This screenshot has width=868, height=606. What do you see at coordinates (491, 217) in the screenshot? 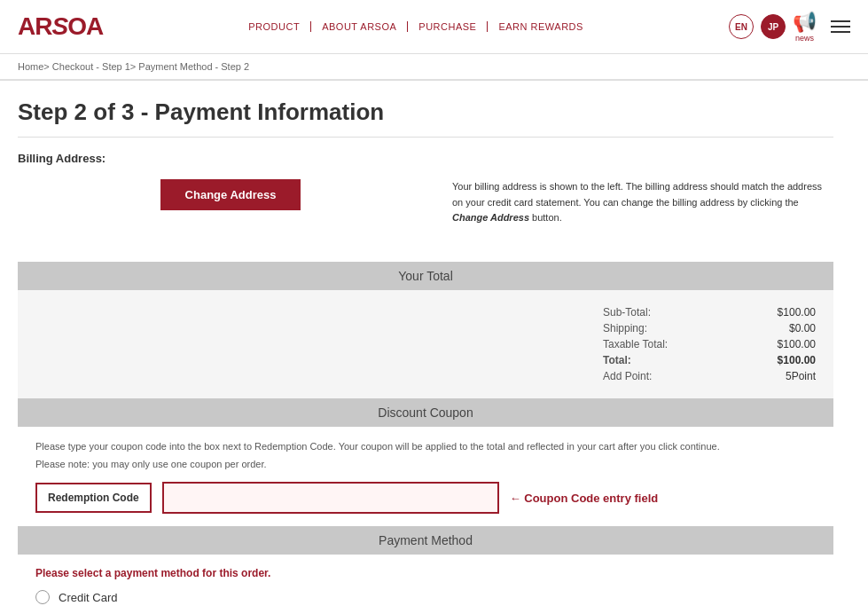
I see `billing-note-link: Change Address` at bounding box center [491, 217].